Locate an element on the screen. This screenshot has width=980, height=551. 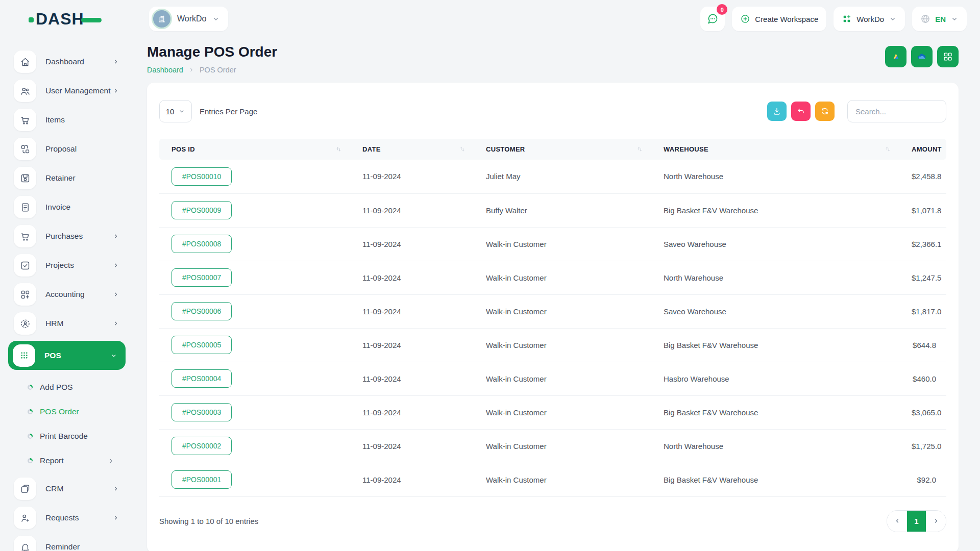
sidebar-nav: DashboardUser ManagementItemsProposalRet… is located at coordinates (67, 300).